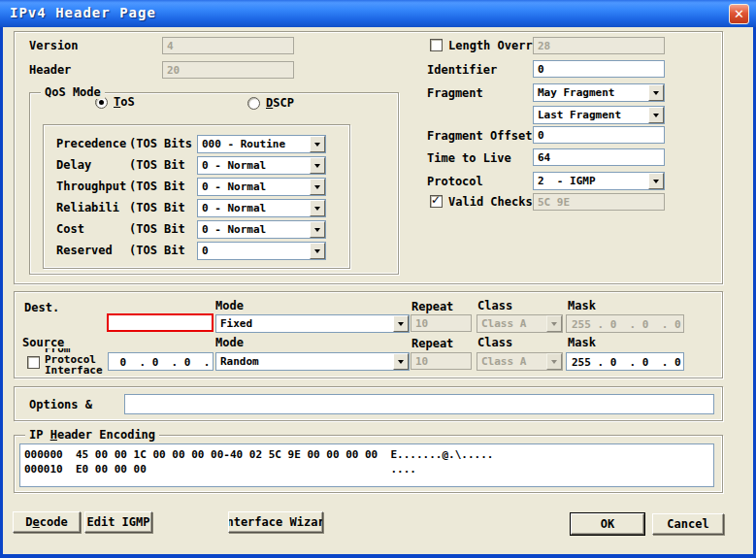  Describe the element at coordinates (740, 14) in the screenshot. I see `close-button: ✕` at that location.